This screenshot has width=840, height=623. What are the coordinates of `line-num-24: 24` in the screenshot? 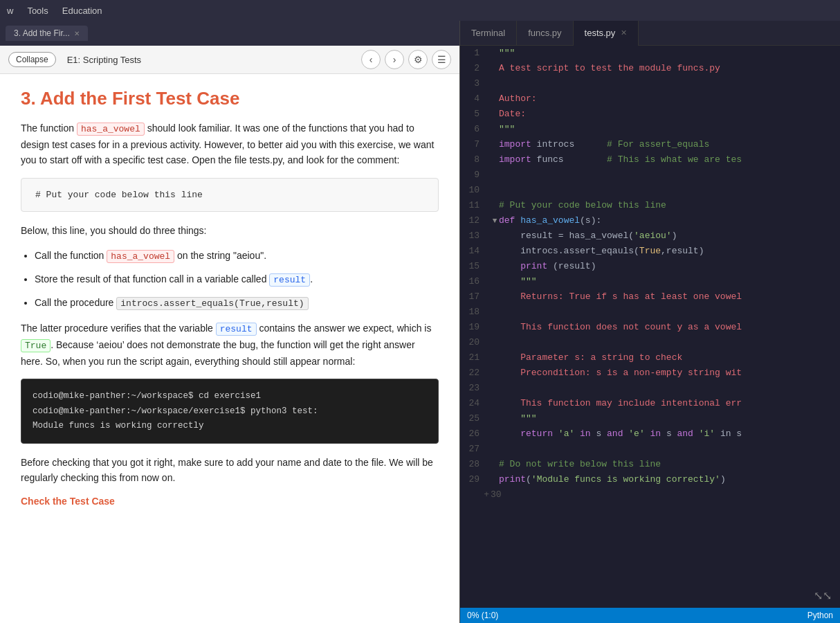 It's located at (475, 404).